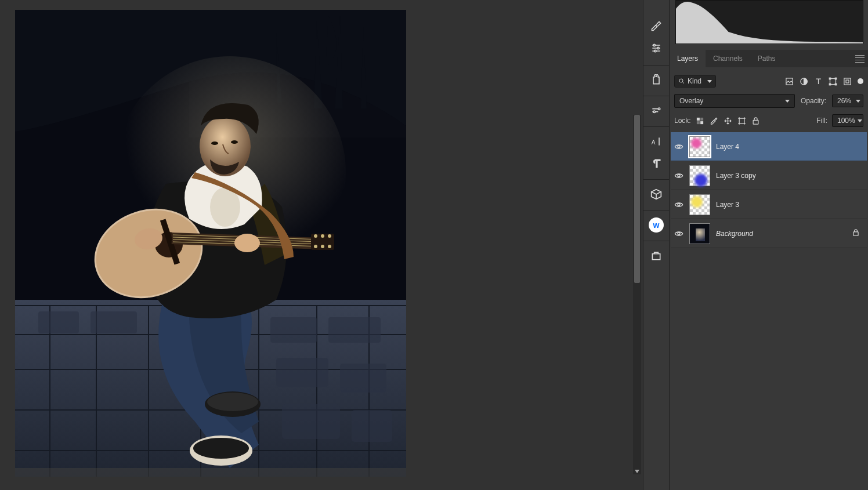 This screenshot has height=490, width=868. What do you see at coordinates (656, 111) in the screenshot?
I see `properties-panel-icon` at bounding box center [656, 111].